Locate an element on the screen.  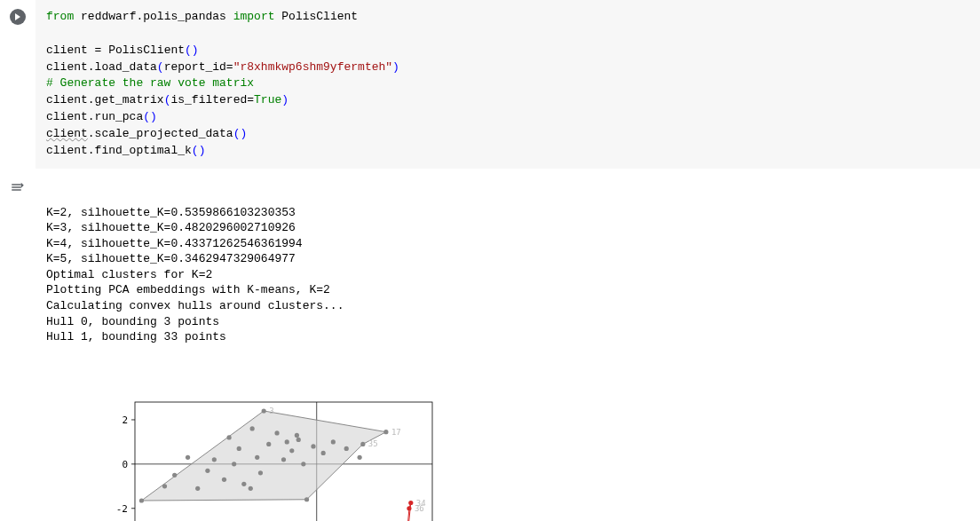
output-toggle-icon is located at coordinates (18, 187).